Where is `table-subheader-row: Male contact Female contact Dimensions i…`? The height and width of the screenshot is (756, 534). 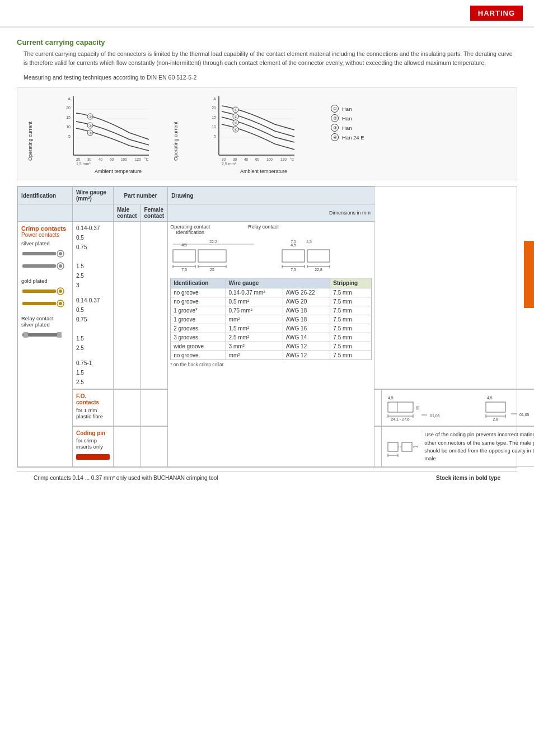
table-subheader-row: Male contact Female contact Dimensions i… is located at coordinates (277, 213).